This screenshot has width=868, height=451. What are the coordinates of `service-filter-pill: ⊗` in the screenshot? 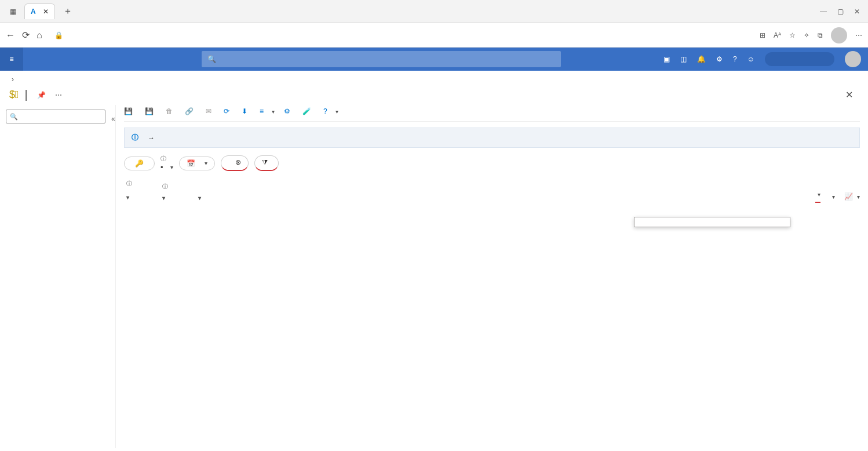 It's located at (235, 163).